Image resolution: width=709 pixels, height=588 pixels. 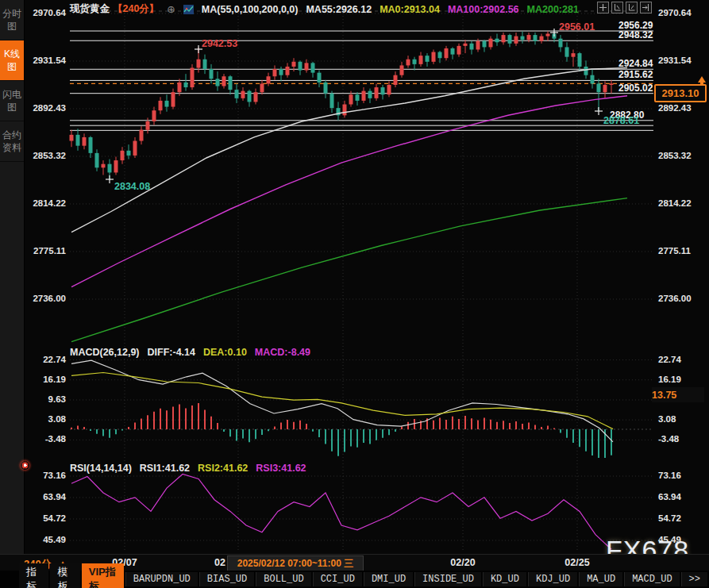 I want to click on macd-macd-value: MACD:-8.49, so click(x=283, y=352).